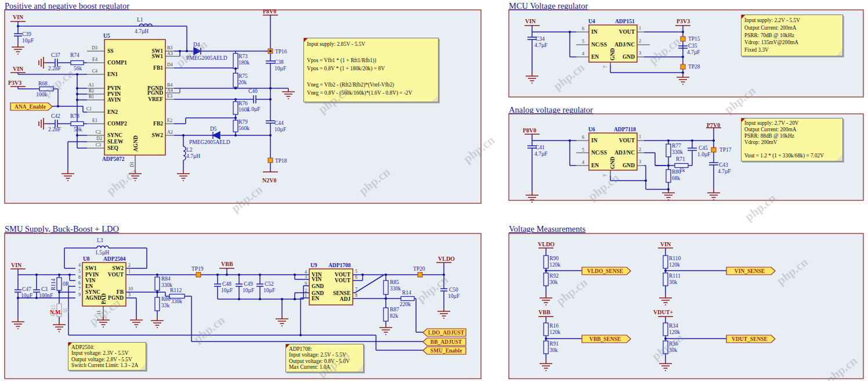  What do you see at coordinates (343, 281) in the screenshot?
I see `pin-name: VOUT` at bounding box center [343, 281].